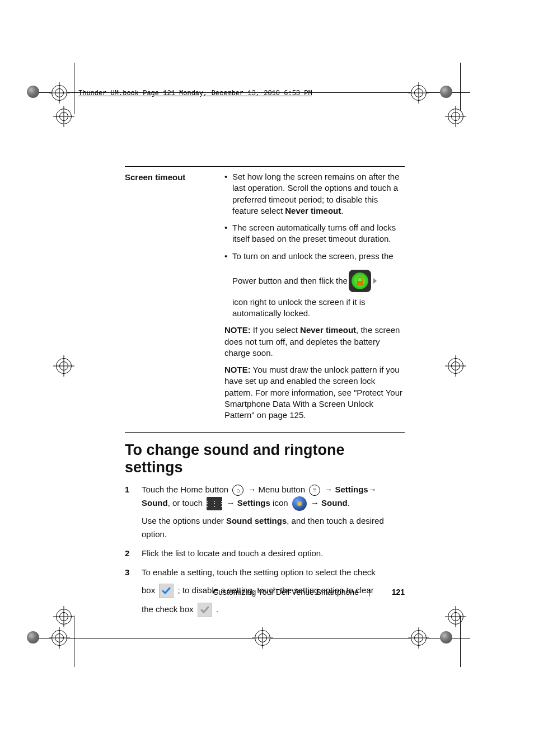 Image resolution: width=534 pixels, height=756 pixels. What do you see at coordinates (318, 256) in the screenshot?
I see `text: To turn on and unlock the screen, press …` at bounding box center [318, 256].